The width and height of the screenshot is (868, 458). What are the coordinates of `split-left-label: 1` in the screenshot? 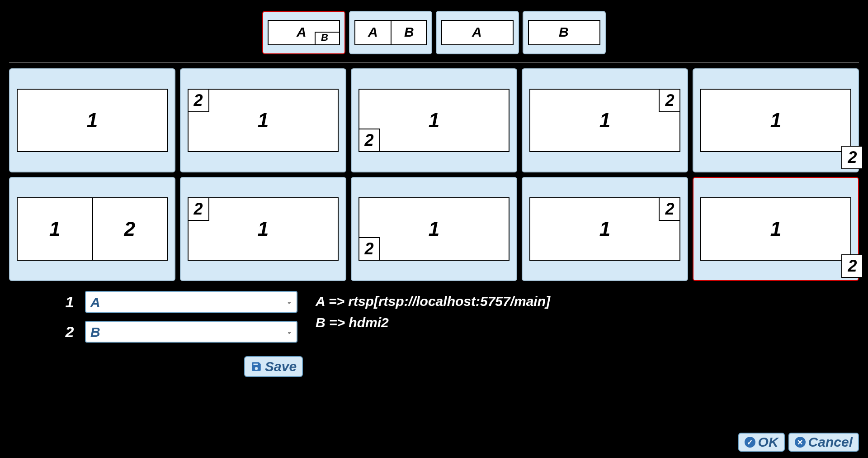 It's located at (55, 229).